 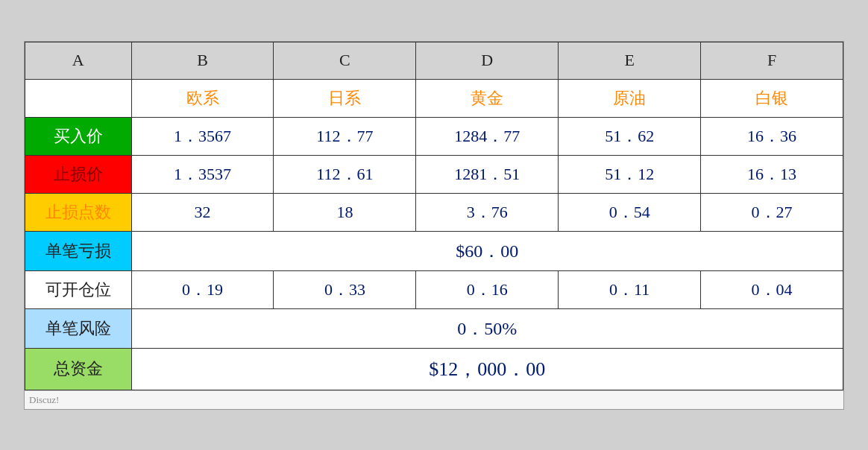 I want to click on stop-loss-price-d: 1281．51, so click(x=488, y=174).